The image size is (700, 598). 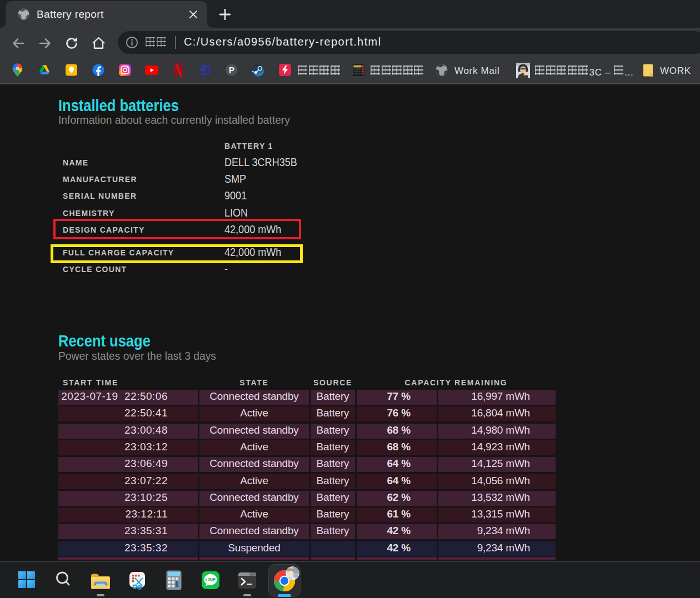 What do you see at coordinates (211, 580) in the screenshot?
I see `svg-text: LINE` at bounding box center [211, 580].